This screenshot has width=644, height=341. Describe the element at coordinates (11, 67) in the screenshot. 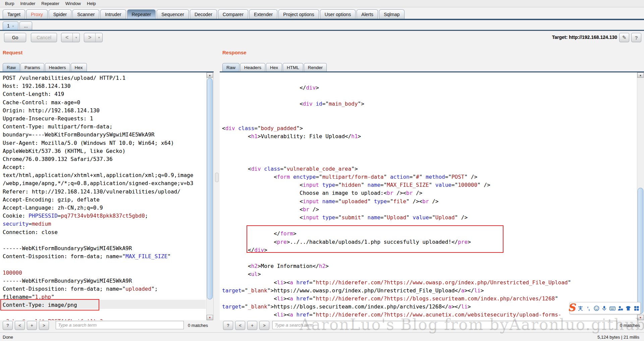

I see `request-tab-raw: Raw` at that location.